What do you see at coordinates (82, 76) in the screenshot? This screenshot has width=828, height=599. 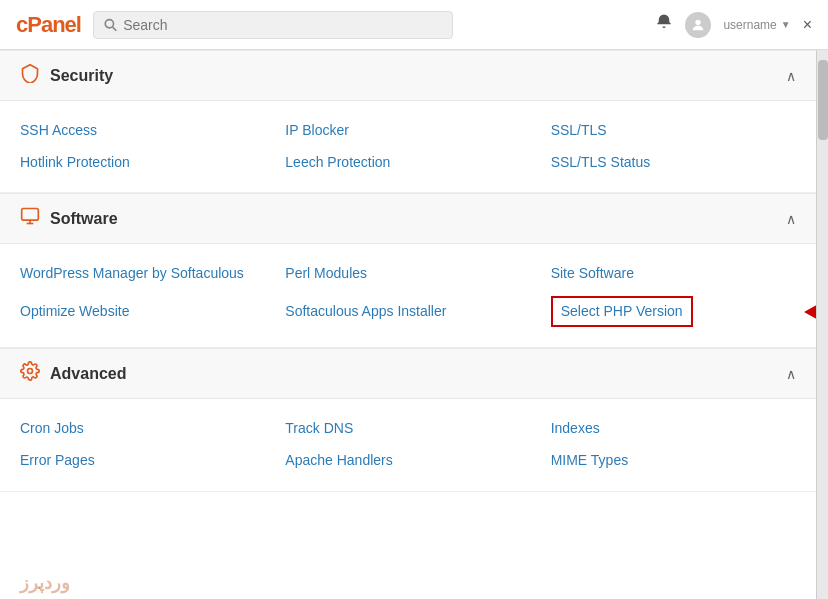 I see `section-security-title: Security` at bounding box center [82, 76].